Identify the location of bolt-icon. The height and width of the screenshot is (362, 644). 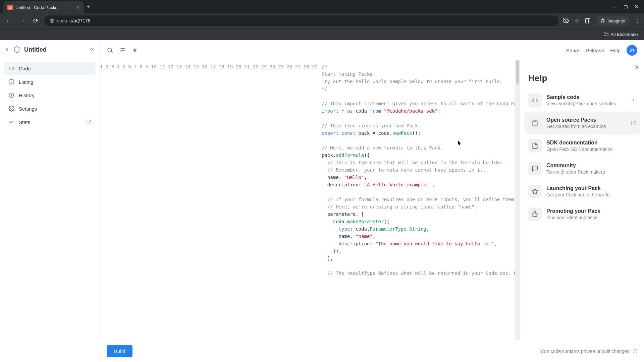
(135, 50).